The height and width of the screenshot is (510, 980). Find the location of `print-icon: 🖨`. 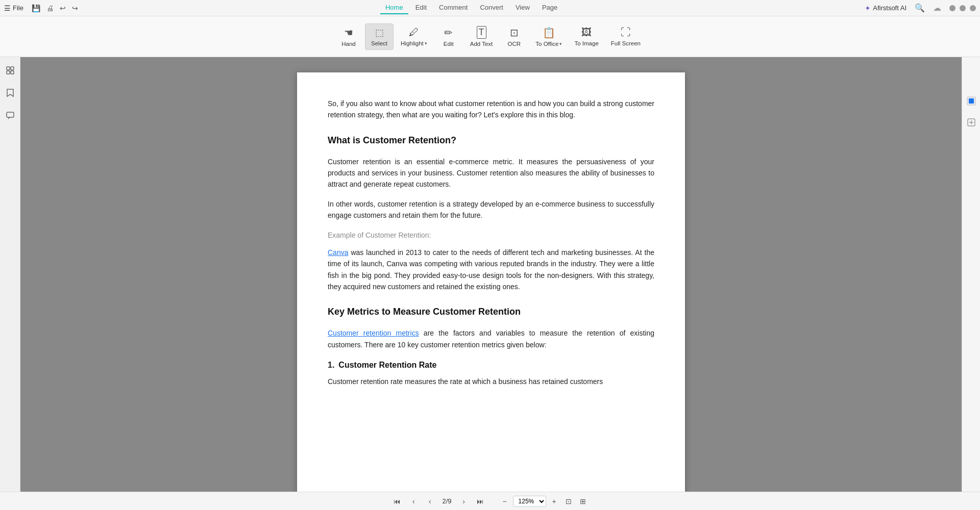

print-icon: 🖨 is located at coordinates (50, 8).